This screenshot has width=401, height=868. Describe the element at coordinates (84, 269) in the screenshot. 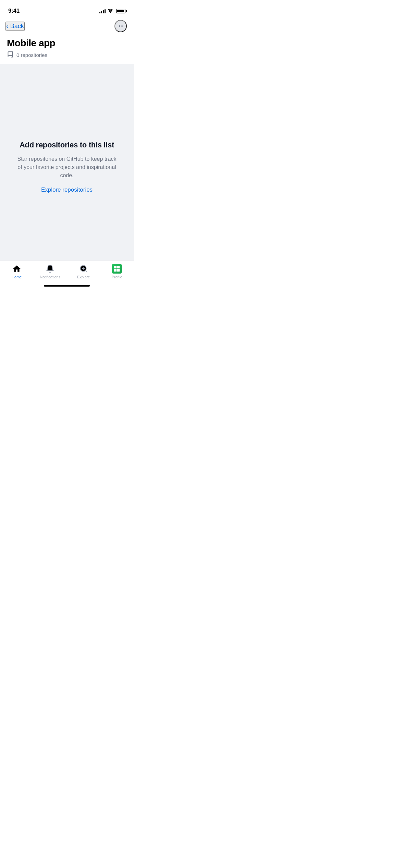

I see `explore-icon` at that location.